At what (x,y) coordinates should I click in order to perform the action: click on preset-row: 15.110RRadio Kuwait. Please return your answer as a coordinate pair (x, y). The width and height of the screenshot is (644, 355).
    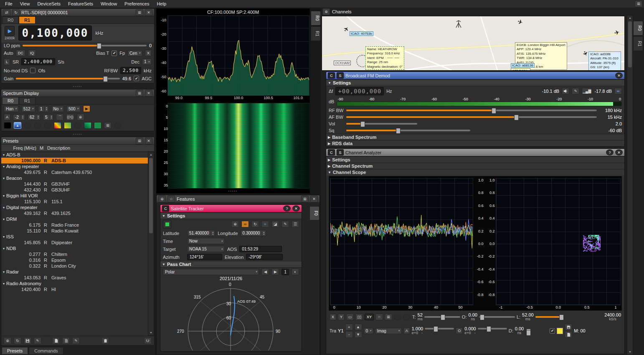
    Looking at the image, I should click on (74, 231).